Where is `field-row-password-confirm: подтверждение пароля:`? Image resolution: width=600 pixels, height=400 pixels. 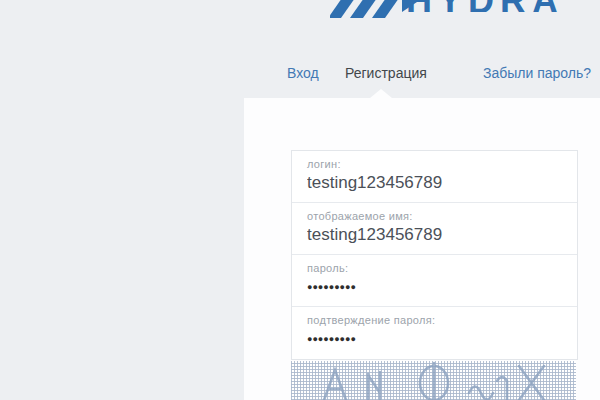
field-row-password-confirm: подтверждение пароля: is located at coordinates (434, 333).